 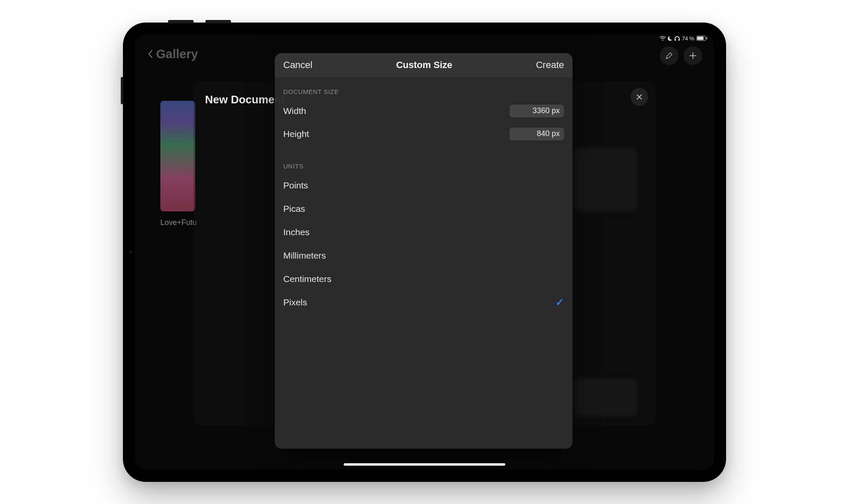 I want to click on home-indicator, so click(x=424, y=464).